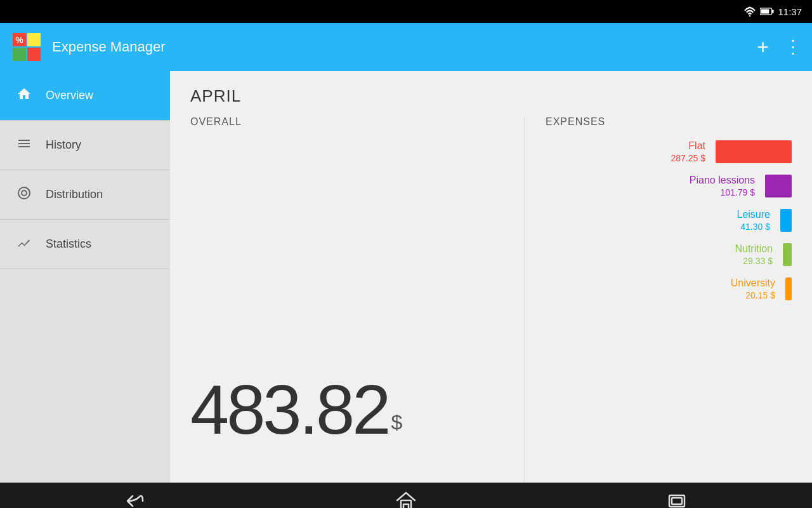 The width and height of the screenshot is (812, 508). What do you see at coordinates (396, 423) in the screenshot?
I see `amount-currency: $` at bounding box center [396, 423].